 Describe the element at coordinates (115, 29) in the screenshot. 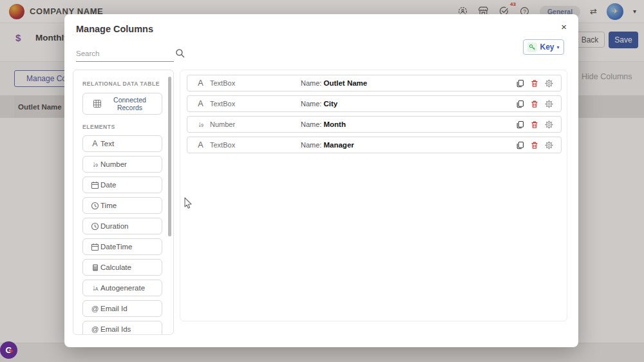

I see `modal-title: Manage Columns` at that location.